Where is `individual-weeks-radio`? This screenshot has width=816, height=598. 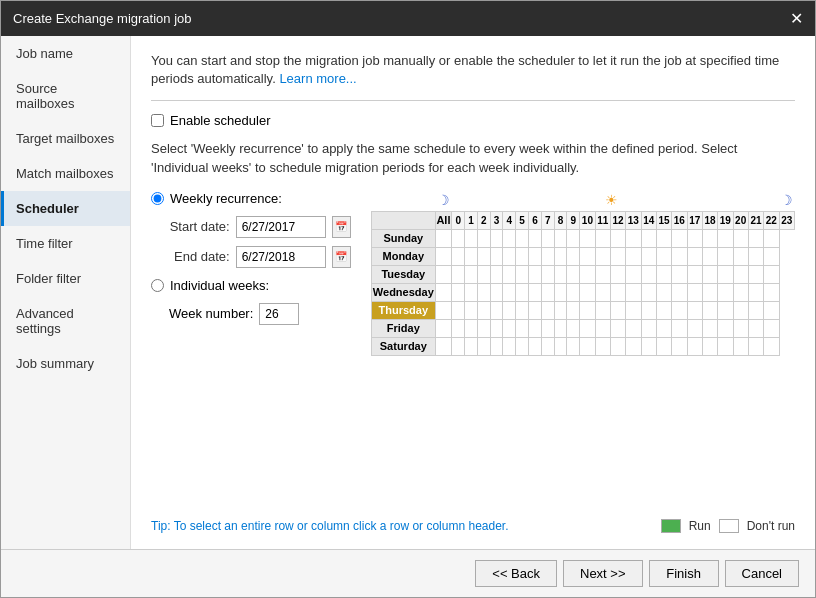
individual-weeks-radio is located at coordinates (158, 286).